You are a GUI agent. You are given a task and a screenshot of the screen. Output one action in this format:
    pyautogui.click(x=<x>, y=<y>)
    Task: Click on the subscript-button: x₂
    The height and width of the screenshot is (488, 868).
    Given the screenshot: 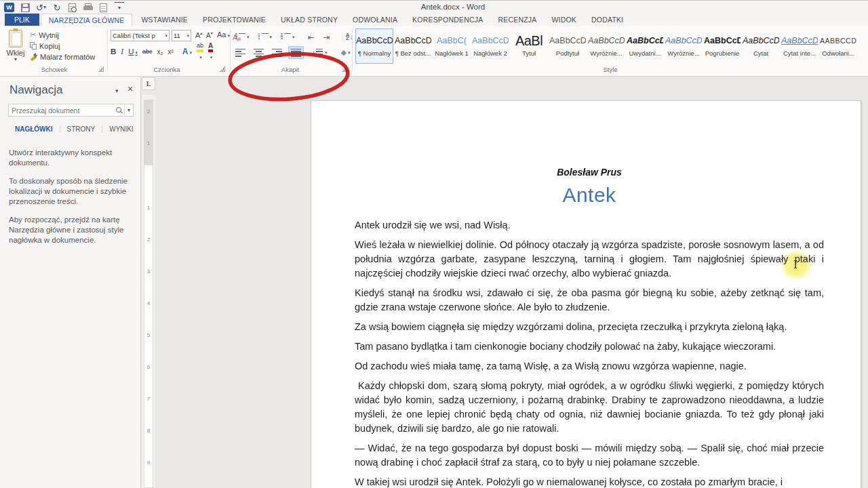 What is the action you would take?
    pyautogui.click(x=160, y=52)
    